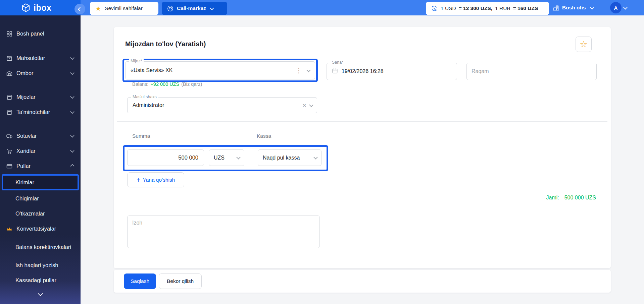 The width and height of the screenshot is (644, 304). What do you see at coordinates (616, 8) in the screenshot?
I see `avatar-initial: A` at bounding box center [616, 8].